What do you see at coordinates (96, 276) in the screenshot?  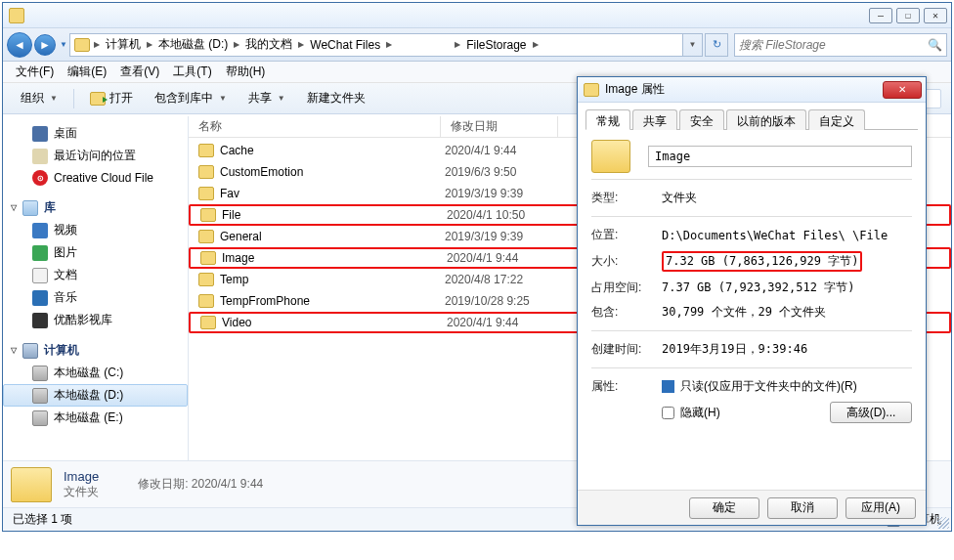 I see `nav-documents: 文档` at bounding box center [96, 276].